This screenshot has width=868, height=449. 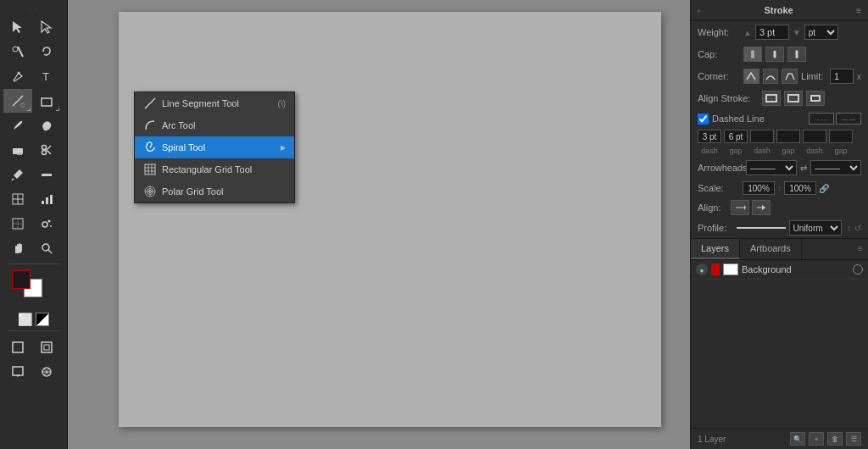 What do you see at coordinates (780, 32) in the screenshot?
I see `weight-row: Weight: ▲ ▼ pt` at bounding box center [780, 32].